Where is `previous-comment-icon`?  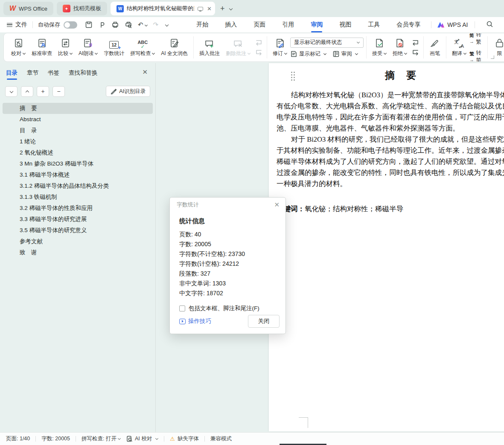
previous-comment-icon is located at coordinates (259, 43).